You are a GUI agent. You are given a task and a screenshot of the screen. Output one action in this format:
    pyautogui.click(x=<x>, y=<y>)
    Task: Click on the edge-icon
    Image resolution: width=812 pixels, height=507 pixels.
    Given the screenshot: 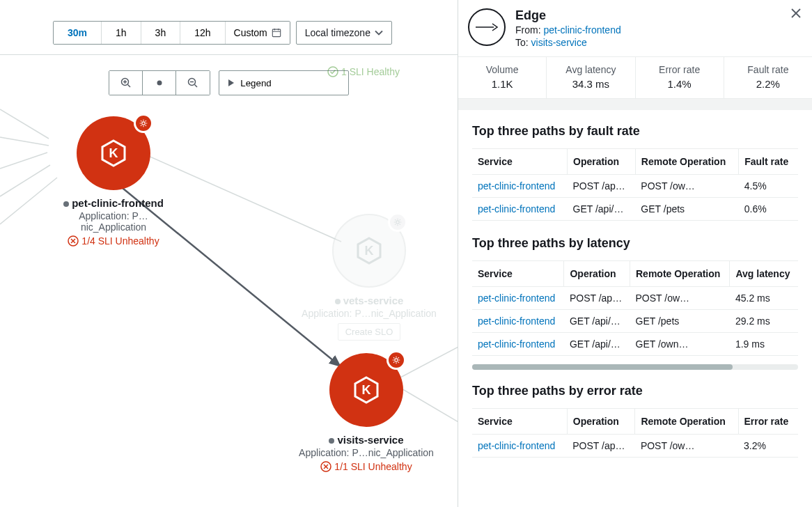 What is the action you would take?
    pyautogui.click(x=487, y=27)
    